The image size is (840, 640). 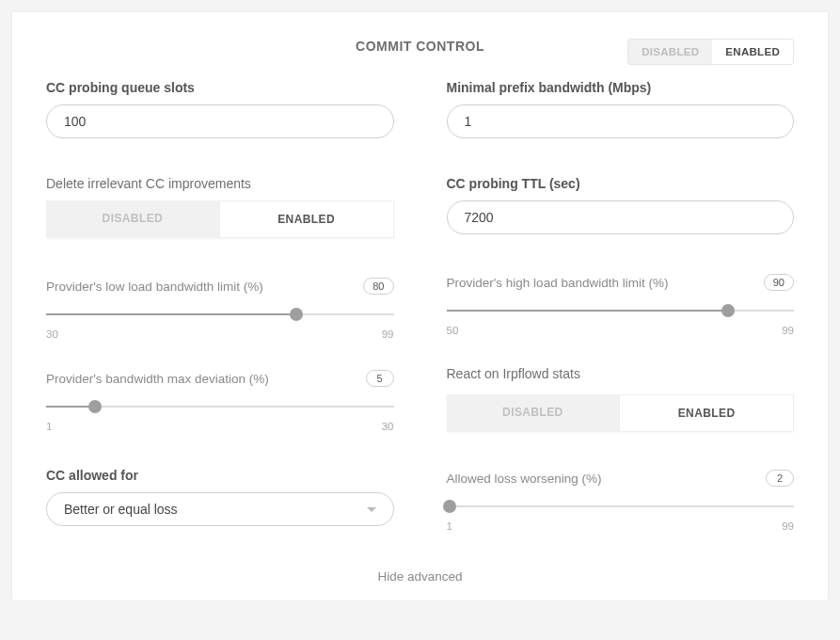 I want to click on master-enabled-option: ENABLED, so click(x=753, y=52).